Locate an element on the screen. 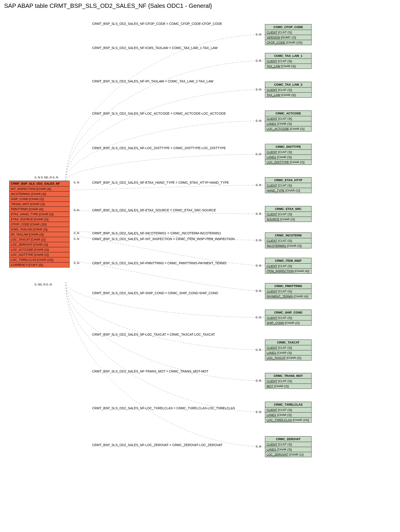 This screenshot has height=532, width=400. target-entity-header: COMC_TAX_LAW_1 is located at coordinates (288, 56).